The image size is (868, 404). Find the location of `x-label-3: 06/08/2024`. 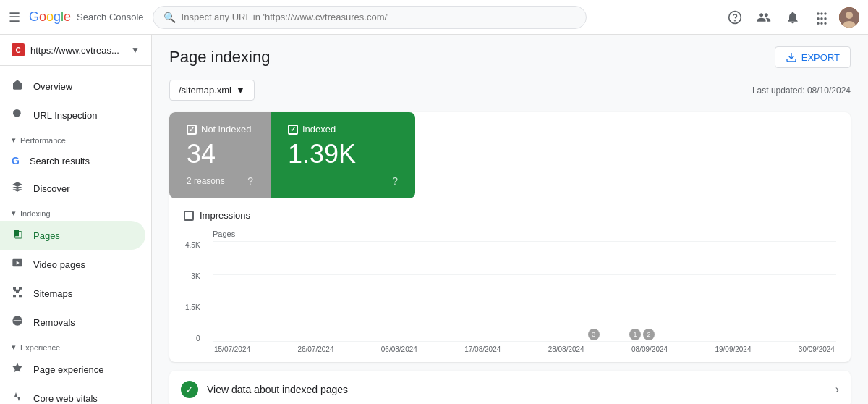

x-label-3: 06/08/2024 is located at coordinates (399, 349).